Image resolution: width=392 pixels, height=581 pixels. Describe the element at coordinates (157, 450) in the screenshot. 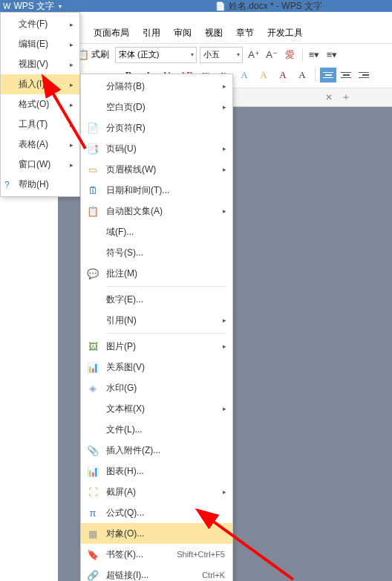

I see `insert-menu-item: 📎插入附件(Z)...` at that location.